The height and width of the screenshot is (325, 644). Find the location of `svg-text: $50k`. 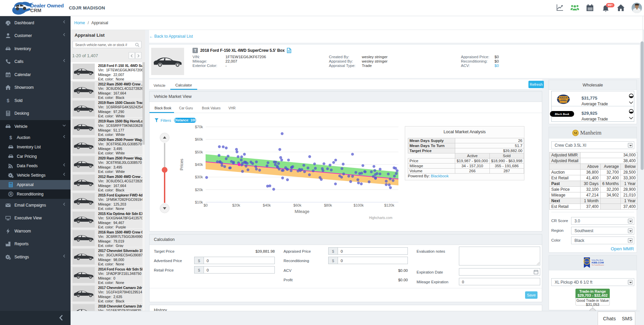

svg-text: $50k is located at coordinates (199, 152).